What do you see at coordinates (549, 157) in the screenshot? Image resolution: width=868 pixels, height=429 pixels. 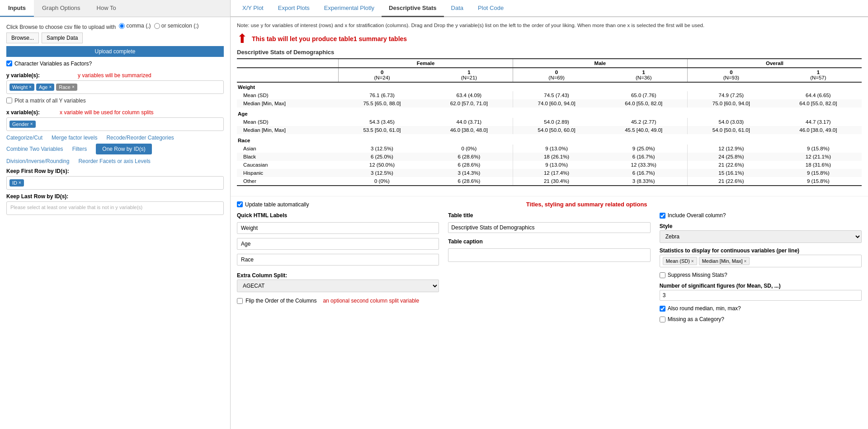 I see `table-row: Black6 (25.0%)6 (28.6%)18 (26.1%)6 (16.7…` at bounding box center [549, 157].